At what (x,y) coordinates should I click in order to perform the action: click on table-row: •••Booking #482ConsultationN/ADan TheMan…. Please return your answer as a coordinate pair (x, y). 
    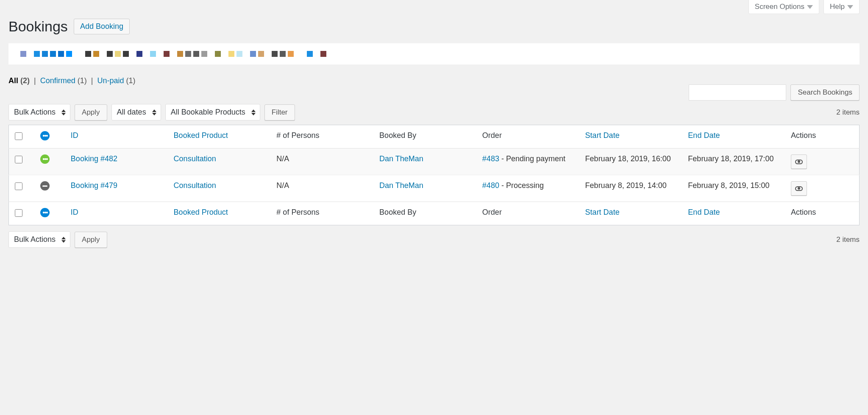
    Looking at the image, I should click on (434, 162).